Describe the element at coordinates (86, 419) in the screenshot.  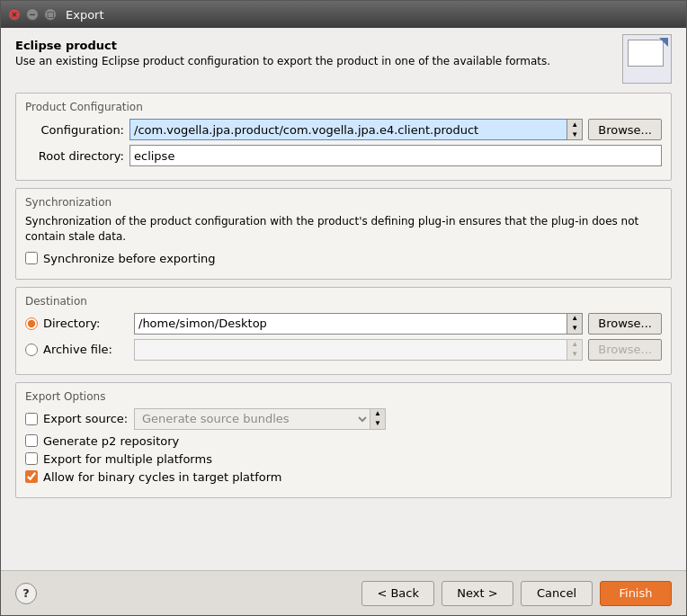
I see `export-source-label: Export source:` at that location.